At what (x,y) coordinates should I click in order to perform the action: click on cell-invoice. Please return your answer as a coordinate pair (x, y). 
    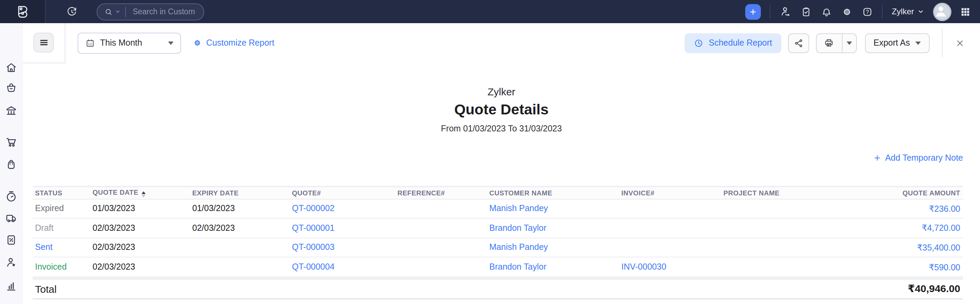
    Looking at the image, I should click on (670, 209).